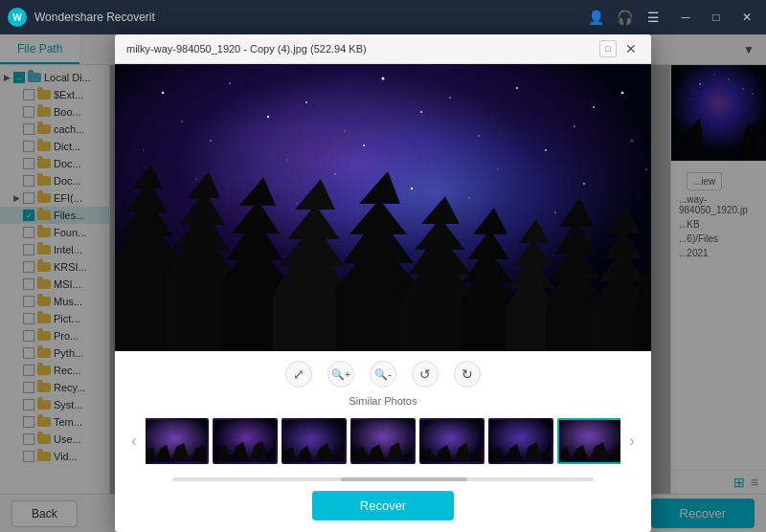 The image size is (766, 532). I want to click on modal-recover-button: Recover, so click(383, 505).